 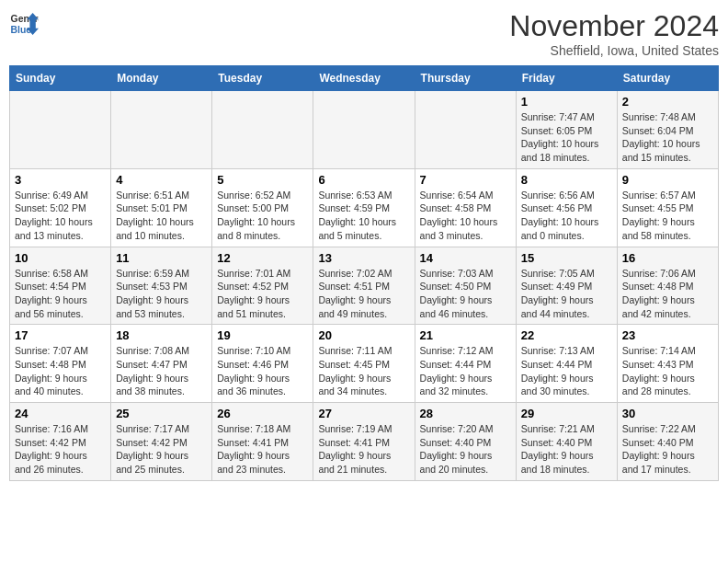 What do you see at coordinates (465, 258) in the screenshot?
I see `day-number: 14` at bounding box center [465, 258].